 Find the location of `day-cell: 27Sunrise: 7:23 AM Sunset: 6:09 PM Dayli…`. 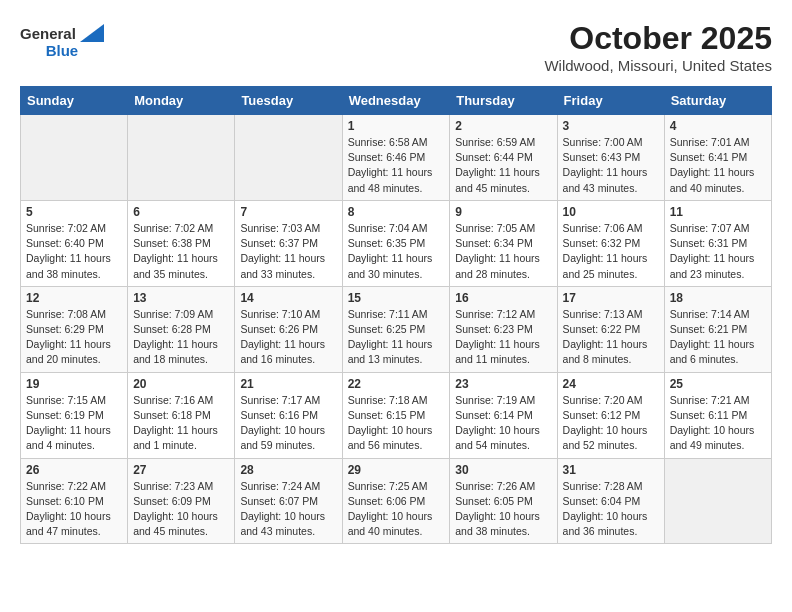

day-cell: 27Sunrise: 7:23 AM Sunset: 6:09 PM Dayli… is located at coordinates (182, 501).